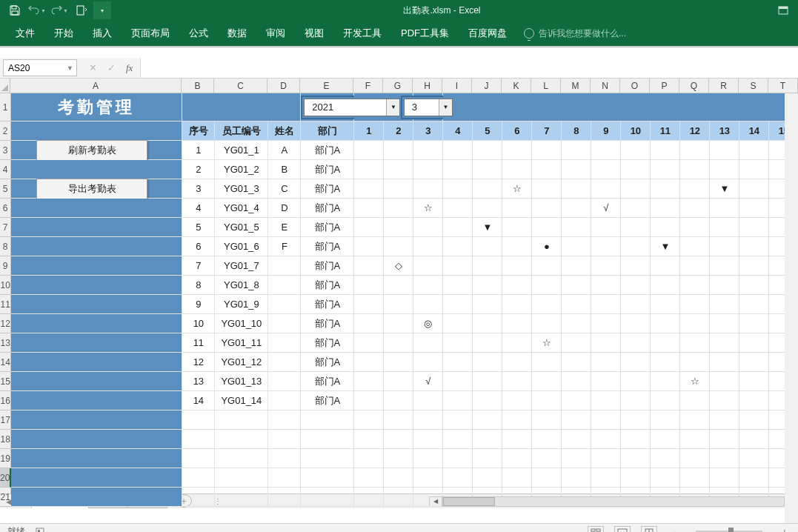 The width and height of the screenshot is (798, 532). Describe the element at coordinates (596, 529) in the screenshot. I see `view-normal-icon` at that location.